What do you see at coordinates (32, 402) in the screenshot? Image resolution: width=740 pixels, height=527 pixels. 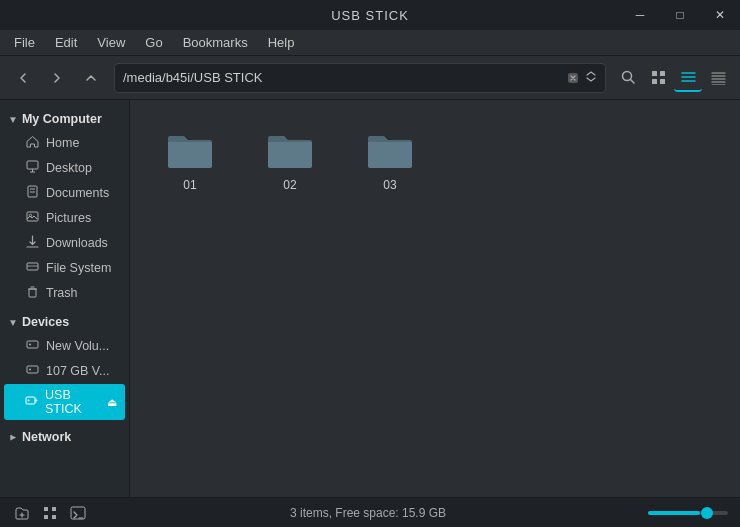 I see `usb-icon` at bounding box center [32, 402].